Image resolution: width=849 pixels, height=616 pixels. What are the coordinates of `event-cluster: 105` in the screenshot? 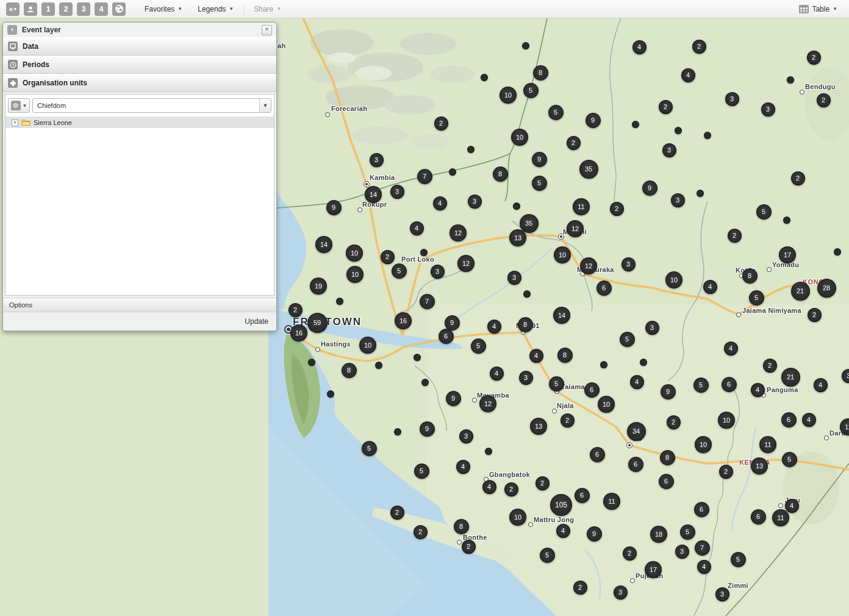 It's located at (561, 505).